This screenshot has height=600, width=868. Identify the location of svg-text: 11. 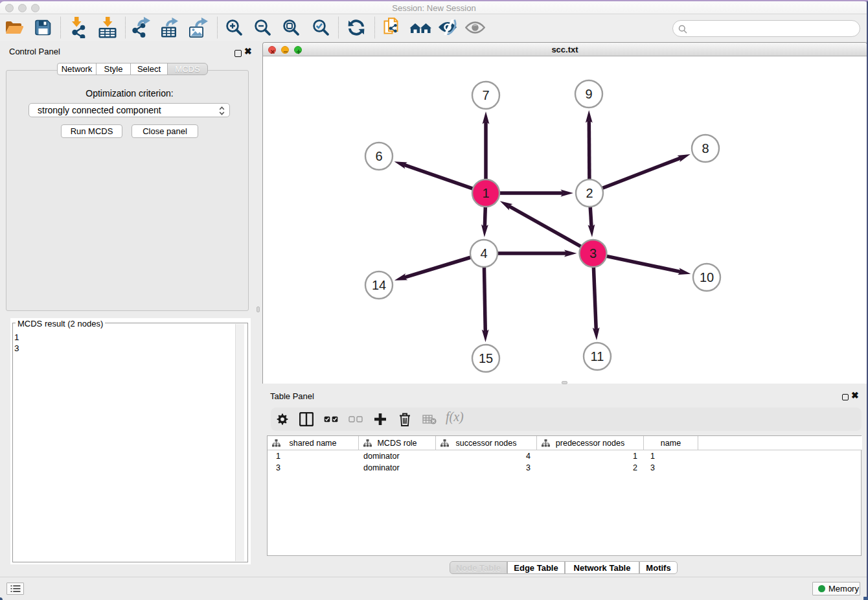
(597, 356).